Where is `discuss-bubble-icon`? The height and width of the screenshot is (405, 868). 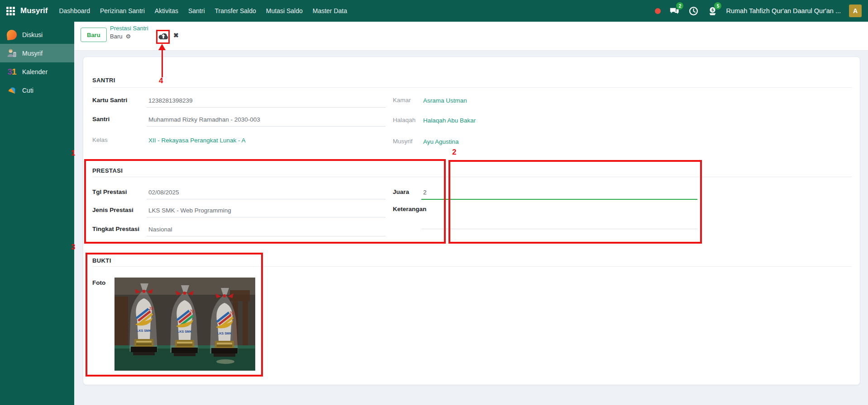
discuss-bubble-icon is located at coordinates (12, 35).